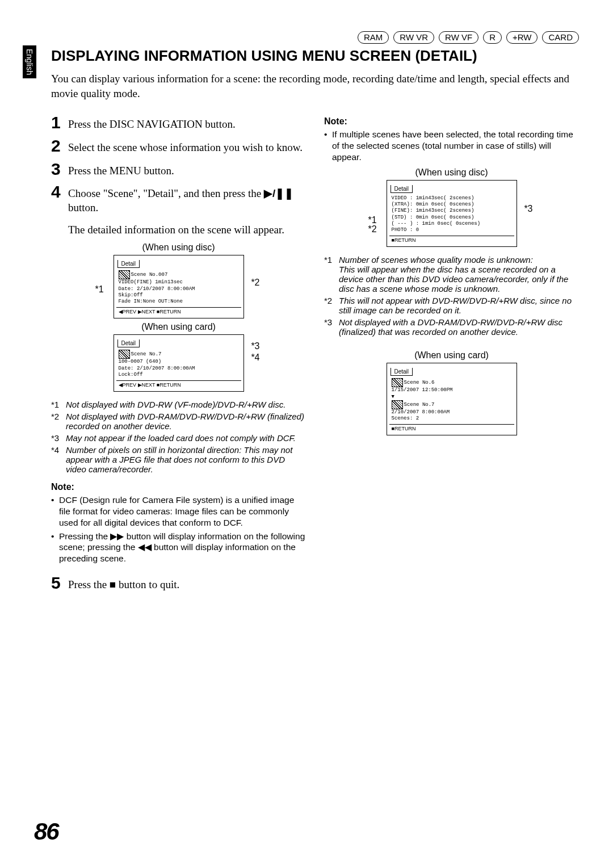 The image size is (613, 868). I want to click on annot-val: Not displayed with DVD-RAM/DVD-RW/DVD-R/…, so click(186, 421).